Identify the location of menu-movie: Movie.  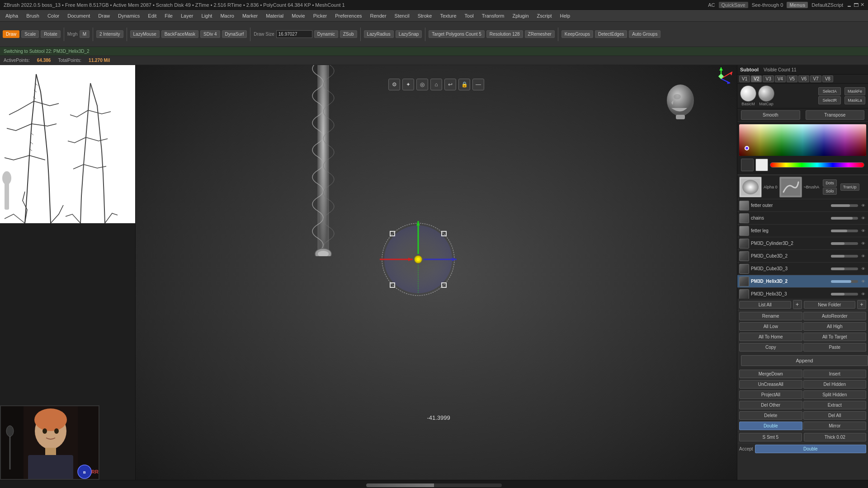
(298, 16).